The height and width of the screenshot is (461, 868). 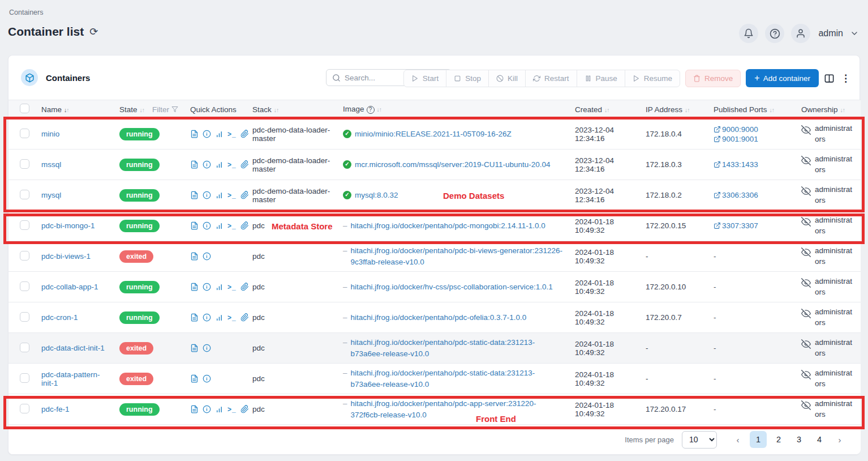 I want to click on column-header-state: State↓↑Filter, so click(x=149, y=110).